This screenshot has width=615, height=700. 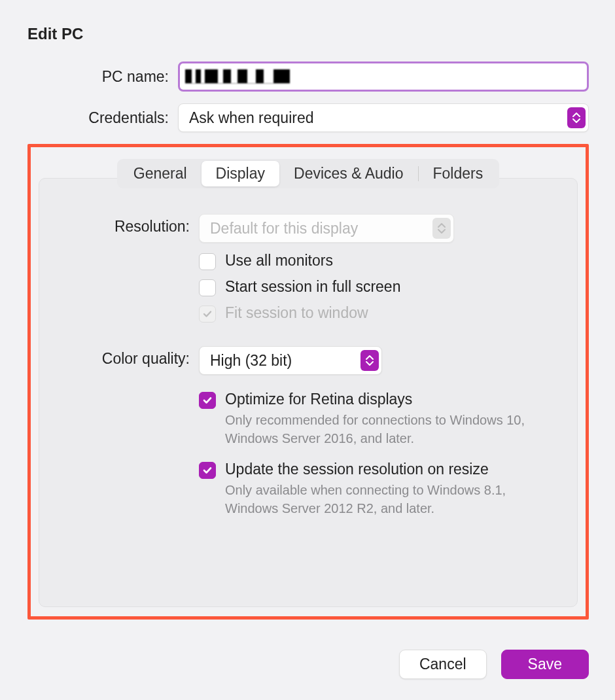 I want to click on fit-to-window-checkbox, so click(x=207, y=314).